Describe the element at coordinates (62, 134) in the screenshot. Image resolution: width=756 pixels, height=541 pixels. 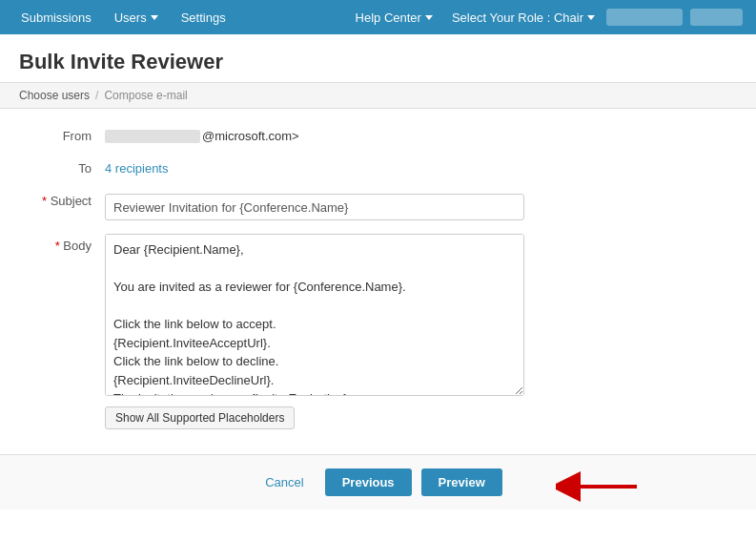
I see `from-label: From` at that location.